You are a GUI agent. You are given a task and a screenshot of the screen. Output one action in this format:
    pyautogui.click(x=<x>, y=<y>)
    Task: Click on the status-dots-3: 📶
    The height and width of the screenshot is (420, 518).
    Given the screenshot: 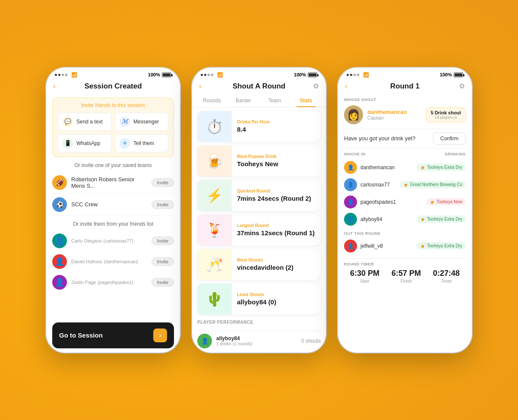 What is the action you would take?
    pyautogui.click(x=358, y=75)
    